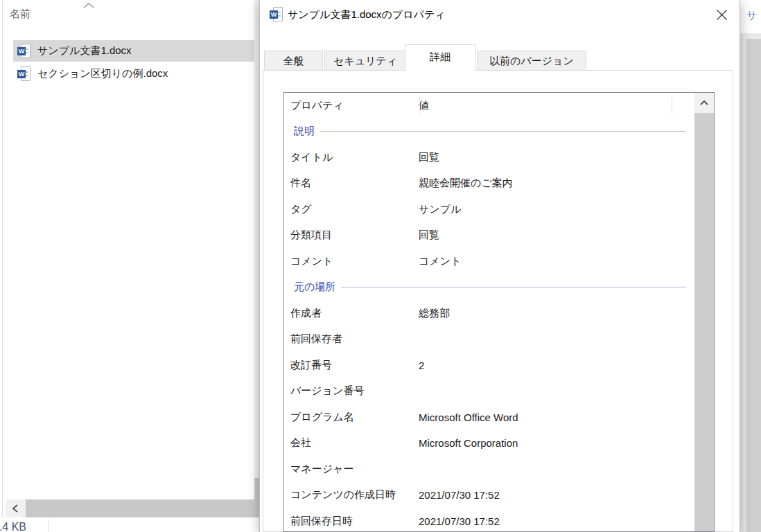 This screenshot has height=532, width=761. What do you see at coordinates (132, 508) in the screenshot?
I see `horizontal-scrollbar` at bounding box center [132, 508].